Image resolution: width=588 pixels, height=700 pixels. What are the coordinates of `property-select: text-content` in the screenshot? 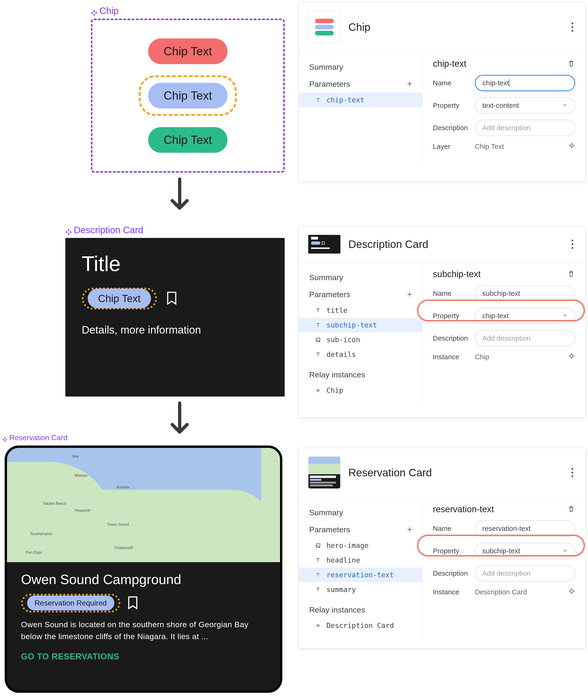 It's located at (525, 105).